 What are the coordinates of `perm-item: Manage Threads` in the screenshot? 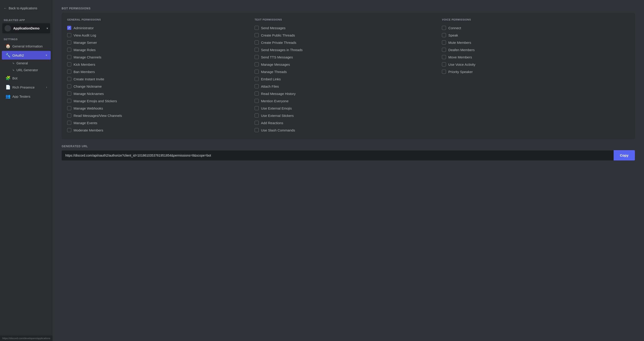 It's located at (348, 72).